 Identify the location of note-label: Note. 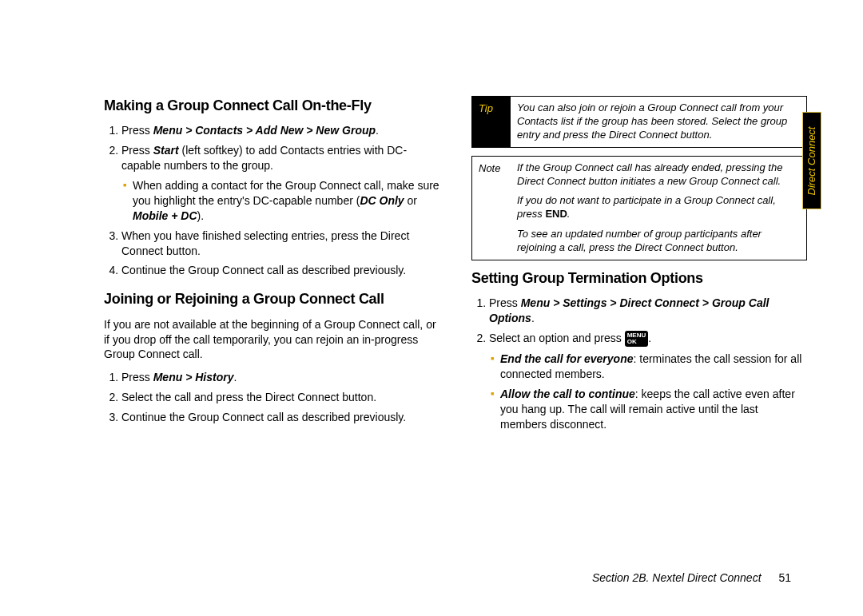
(491, 208).